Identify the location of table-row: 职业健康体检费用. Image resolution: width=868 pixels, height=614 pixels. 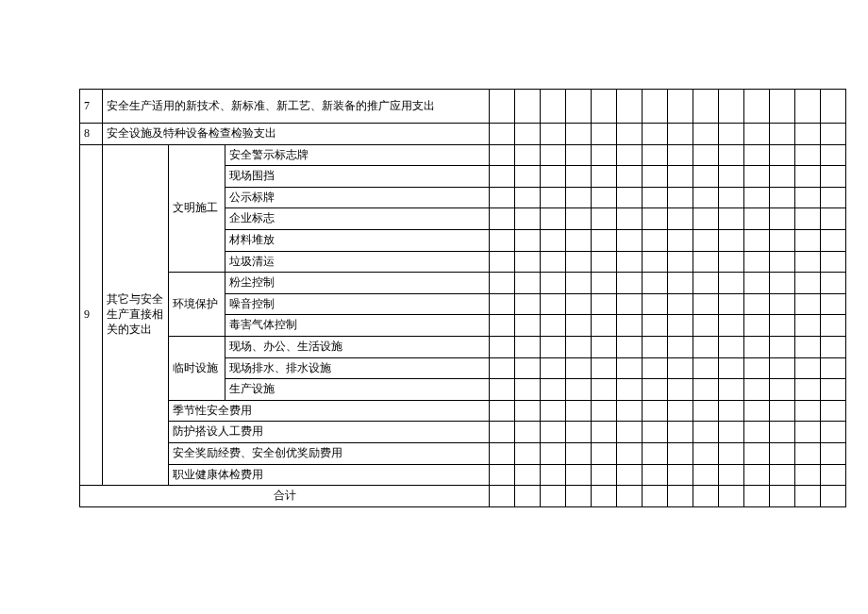
(463, 475).